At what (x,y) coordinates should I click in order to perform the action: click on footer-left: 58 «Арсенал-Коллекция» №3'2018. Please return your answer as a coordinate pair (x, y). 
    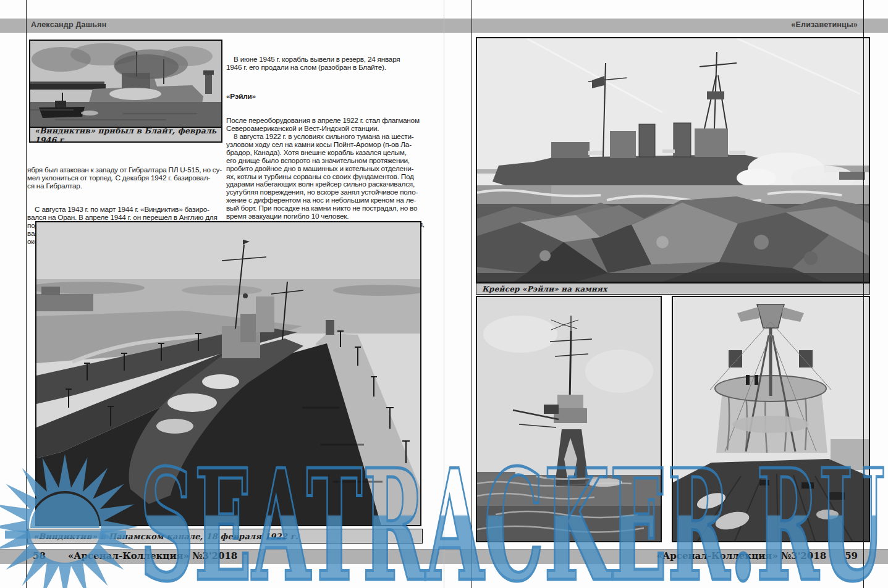
    Looking at the image, I should click on (135, 556).